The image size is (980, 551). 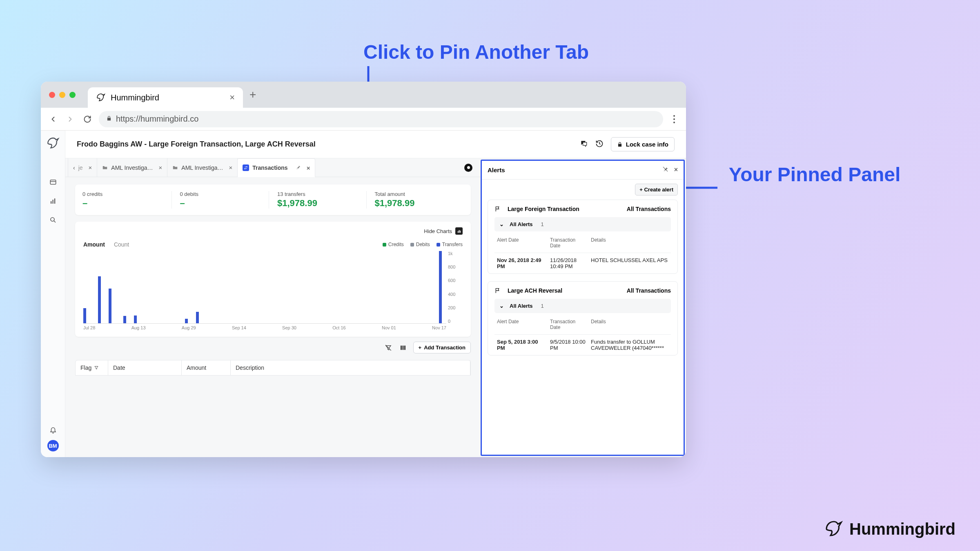 What do you see at coordinates (388, 348) in the screenshot?
I see `filter-off-icon` at bounding box center [388, 348].